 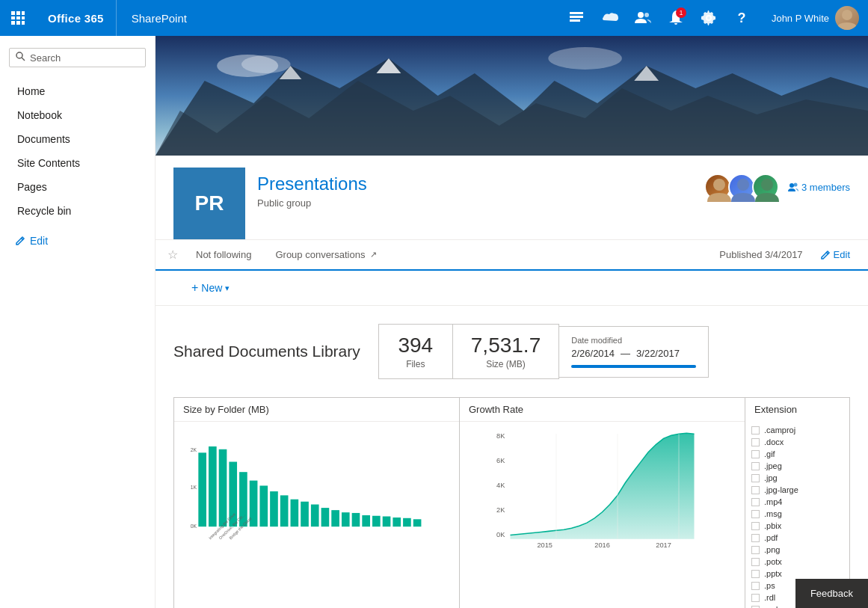 I want to click on ext-item-pdf: .pdf, so click(x=797, y=538).